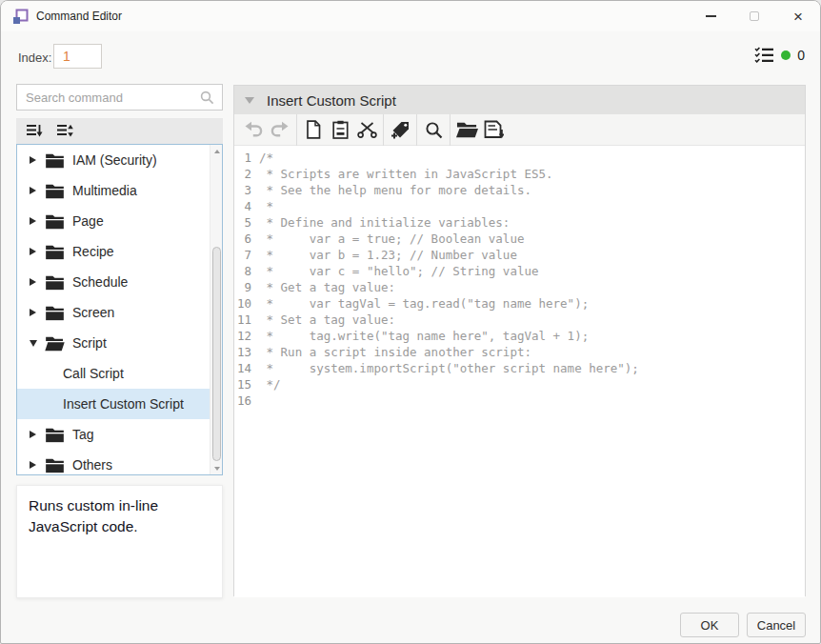 This screenshot has width=821, height=644. I want to click on command-tree: IAM (Security) Multimedia Page Recipe Sc, so click(120, 310).